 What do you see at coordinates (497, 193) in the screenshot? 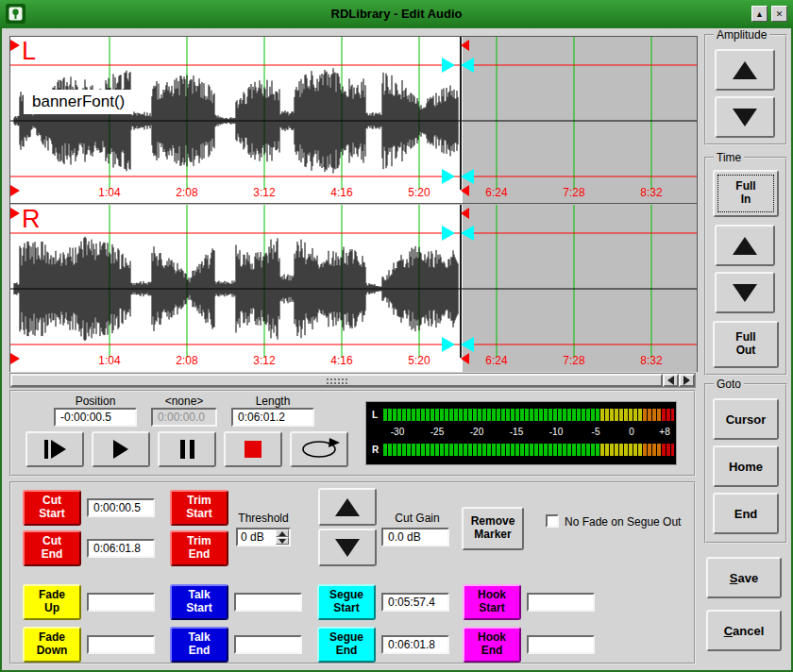
I see `time-label: 6:24` at bounding box center [497, 193].